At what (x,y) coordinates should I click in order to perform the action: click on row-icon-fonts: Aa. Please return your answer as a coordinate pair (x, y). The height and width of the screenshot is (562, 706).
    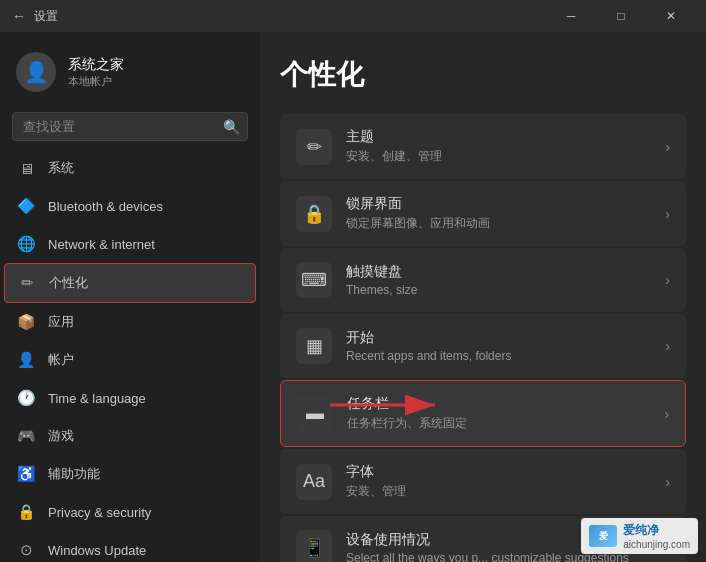
    Looking at the image, I should click on (314, 482).